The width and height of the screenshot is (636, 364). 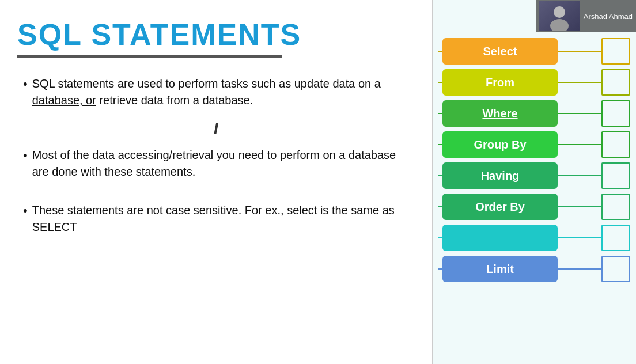 I want to click on unnamed-button, so click(x=500, y=238).